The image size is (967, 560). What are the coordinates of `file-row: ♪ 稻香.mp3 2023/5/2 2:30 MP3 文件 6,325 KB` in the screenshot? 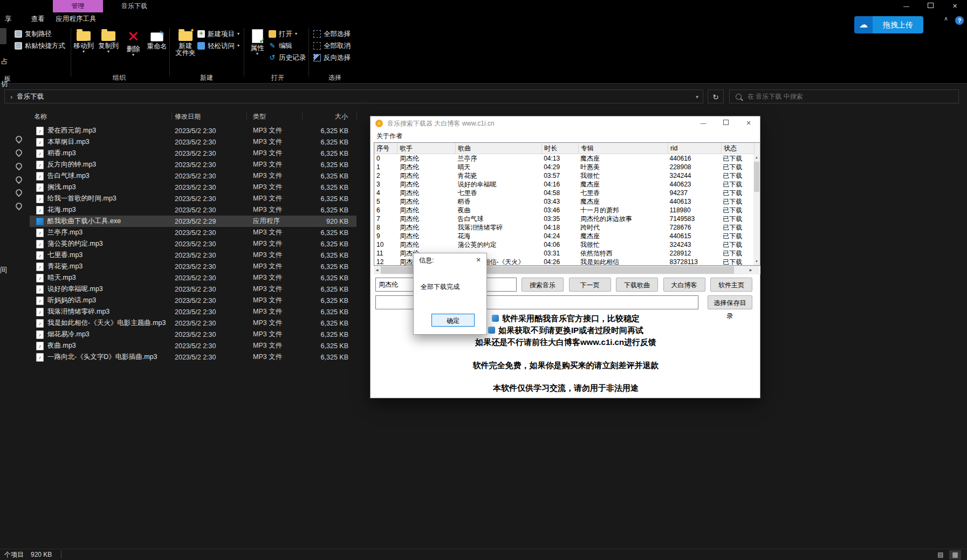 It's located at (193, 153).